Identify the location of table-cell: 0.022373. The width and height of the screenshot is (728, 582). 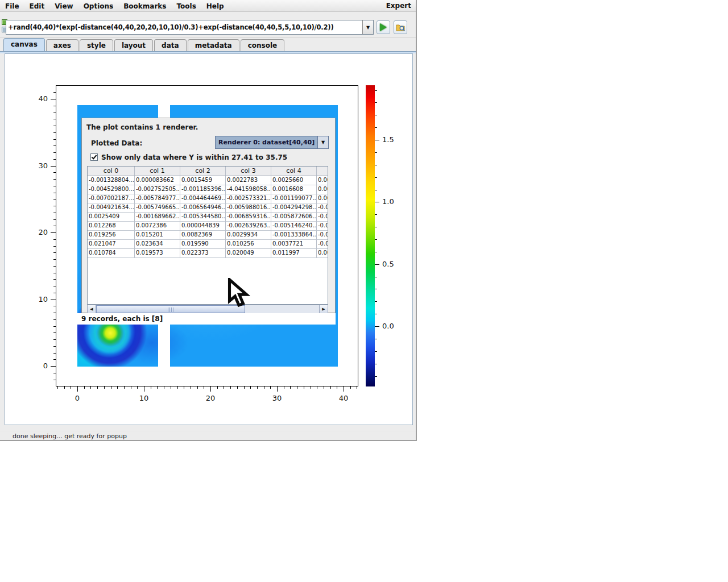
(203, 253).